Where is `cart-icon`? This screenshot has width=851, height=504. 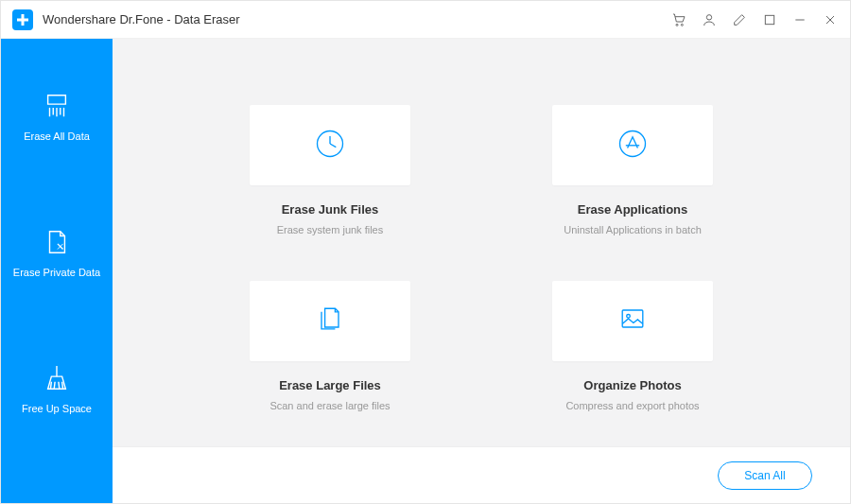 cart-icon is located at coordinates (679, 20).